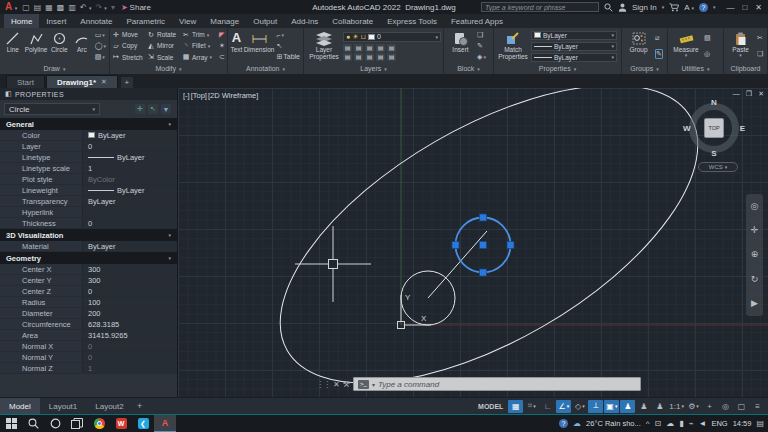 The height and width of the screenshot is (432, 768). Describe the element at coordinates (98, 35) in the screenshot. I see `rectangle-icon: ▭` at that location.